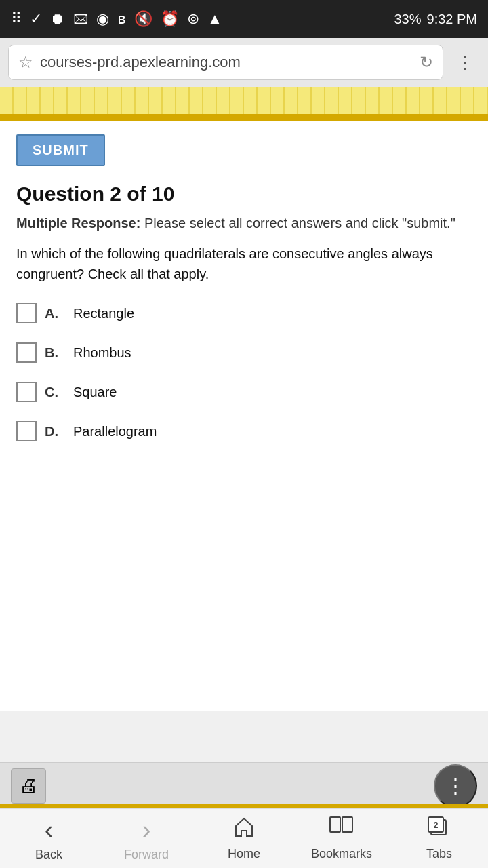  I want to click on instruction-label: Multiple Response:, so click(79, 223).